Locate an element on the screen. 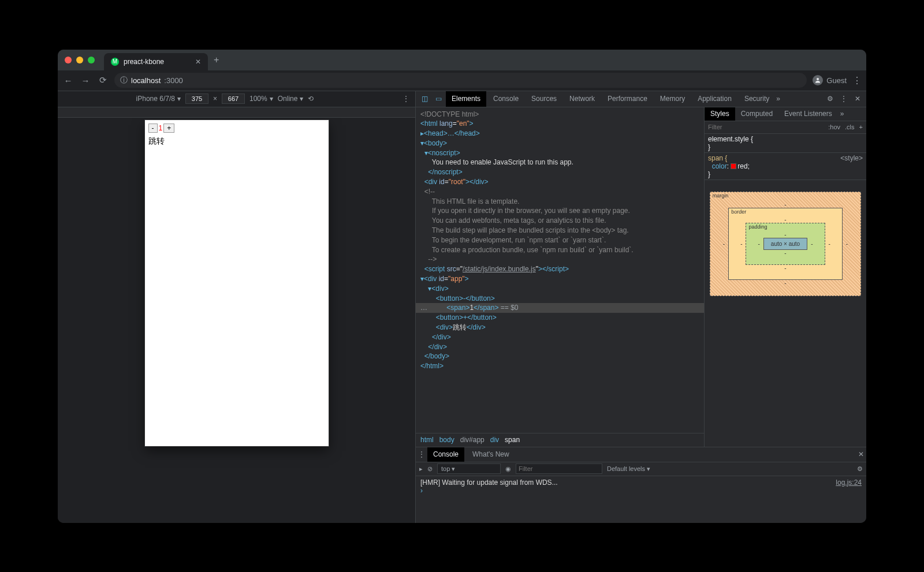  live-expression-icon: ◉ is located at coordinates (508, 469).